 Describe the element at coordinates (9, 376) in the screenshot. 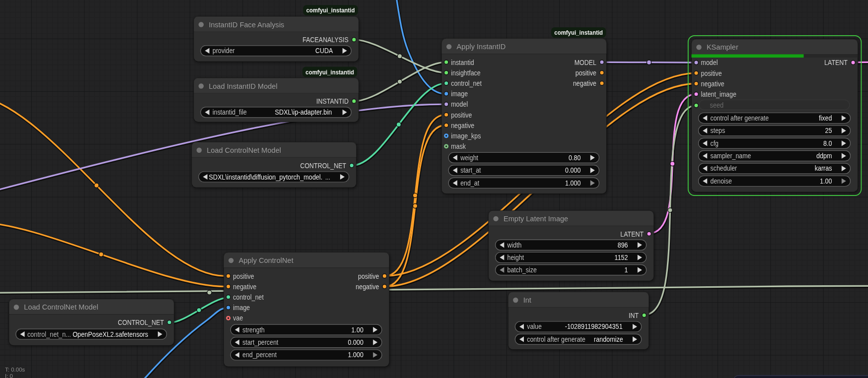

I see `svg-text: I: 0` at that location.